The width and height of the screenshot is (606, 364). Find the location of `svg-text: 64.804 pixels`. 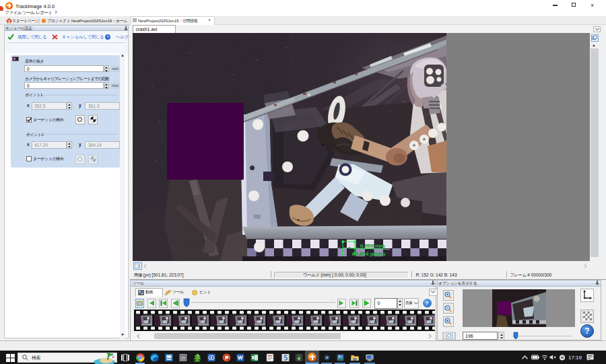

svg-text: 64.804 pixels is located at coordinates (369, 254).